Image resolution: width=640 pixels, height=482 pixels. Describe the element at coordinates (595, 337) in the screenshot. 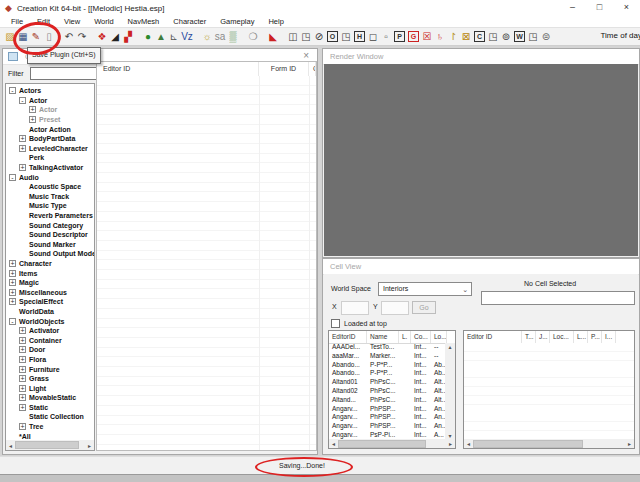

I see `ref-column-5: P...` at that location.